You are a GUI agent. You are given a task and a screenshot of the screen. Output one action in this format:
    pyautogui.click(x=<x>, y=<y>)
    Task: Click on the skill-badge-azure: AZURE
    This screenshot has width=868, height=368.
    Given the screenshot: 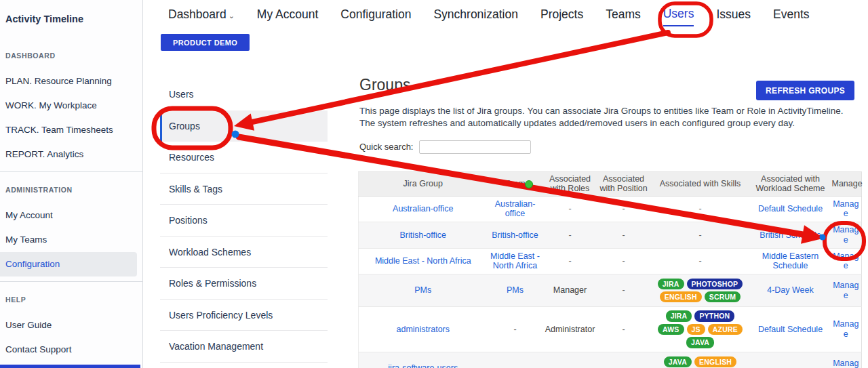 What is the action you would take?
    pyautogui.click(x=726, y=329)
    